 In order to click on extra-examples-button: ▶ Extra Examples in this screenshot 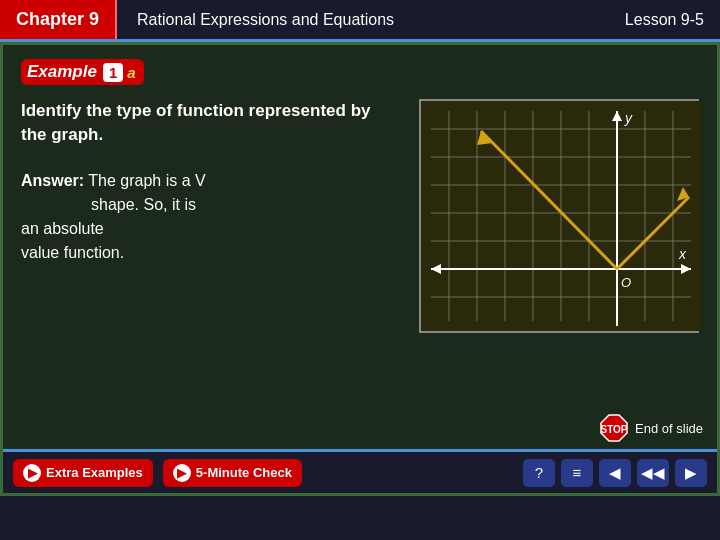, I will do `click(83, 473)`.